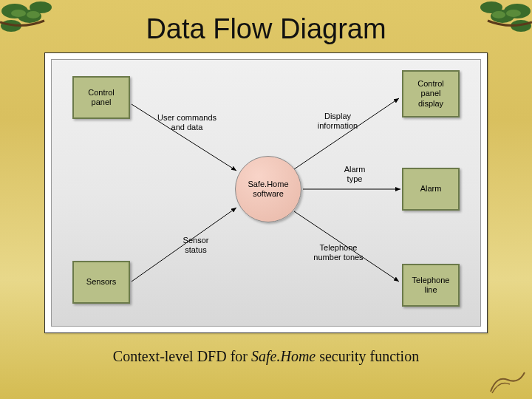  I want to click on entity-label: Telephoneline, so click(432, 285).